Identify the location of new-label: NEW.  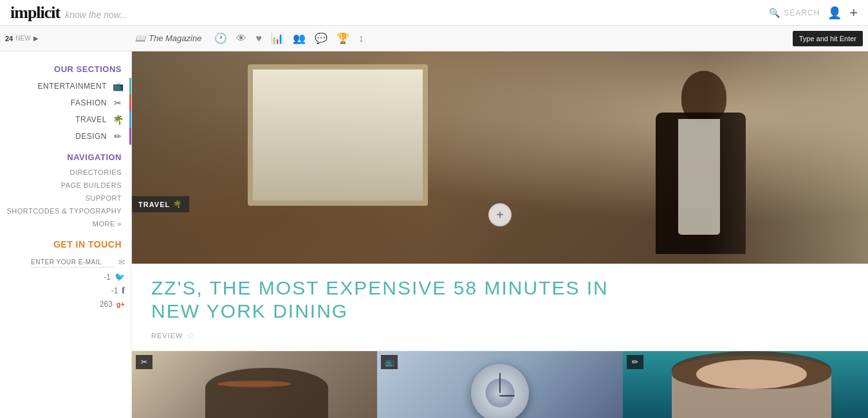
(23, 39).